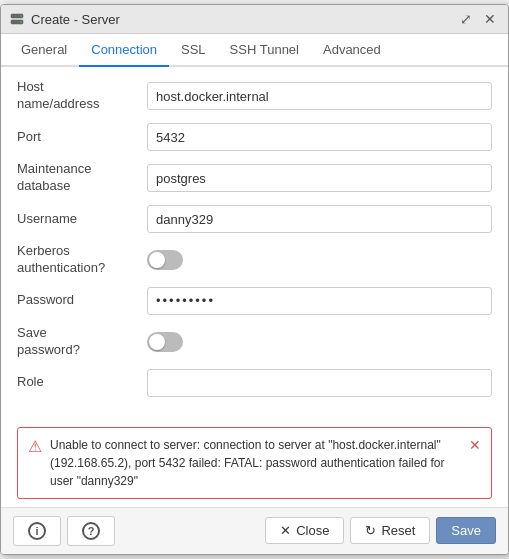 The image size is (509, 559). What do you see at coordinates (304, 530) in the screenshot?
I see `close-button: ✕ Close` at bounding box center [304, 530].